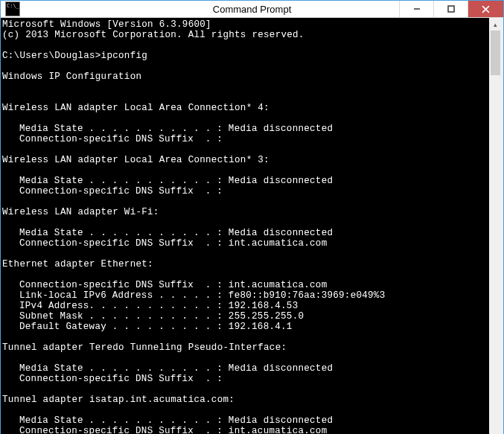  What do you see at coordinates (246, 56) in the screenshot?
I see `prompt-line: C:\Users\Douglas>ipconfig` at bounding box center [246, 56].